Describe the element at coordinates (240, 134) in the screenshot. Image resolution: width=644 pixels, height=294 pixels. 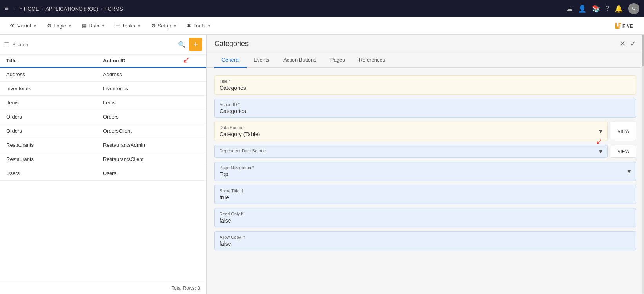
I see `data-source-value: Category (Table)` at that location.